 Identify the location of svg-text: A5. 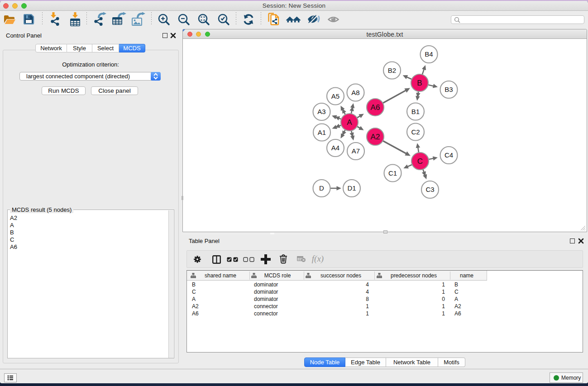
(335, 96).